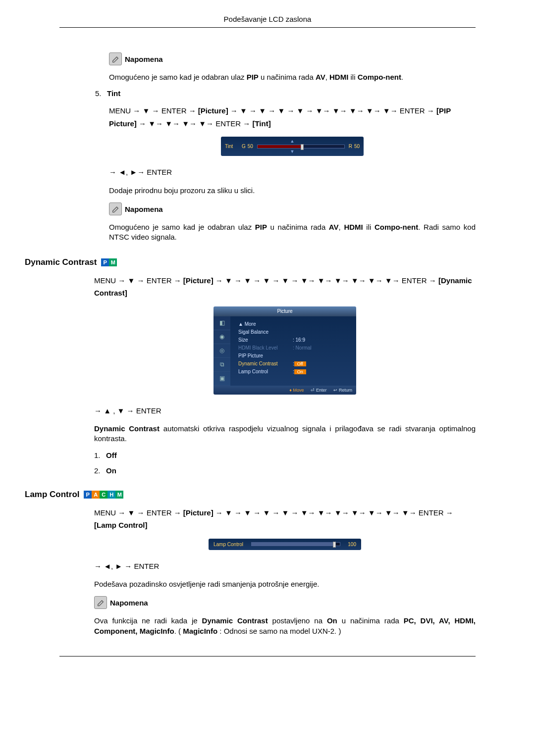 The height and width of the screenshot is (756, 535). Describe the element at coordinates (250, 495) in the screenshot. I see `heading-lamp-control: Lamp Control P A C H M` at that location.